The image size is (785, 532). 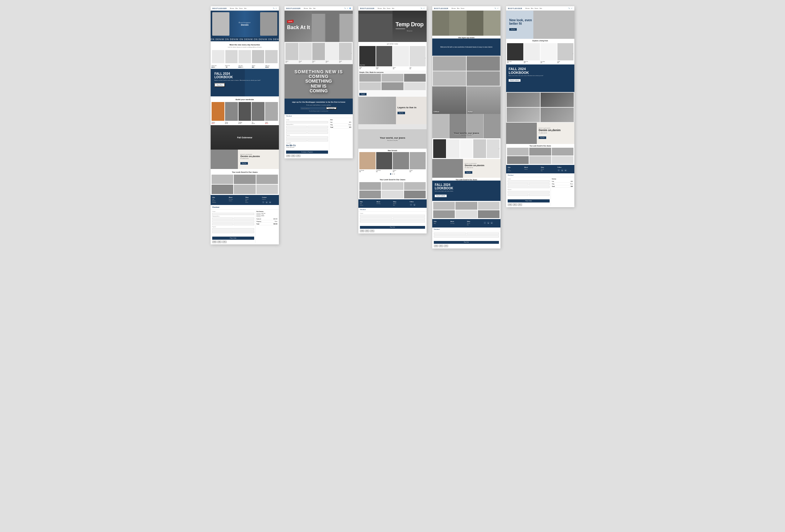 What do you see at coordinates (348, 8) in the screenshot?
I see `cart-icon-2: 🛒` at bounding box center [348, 8].